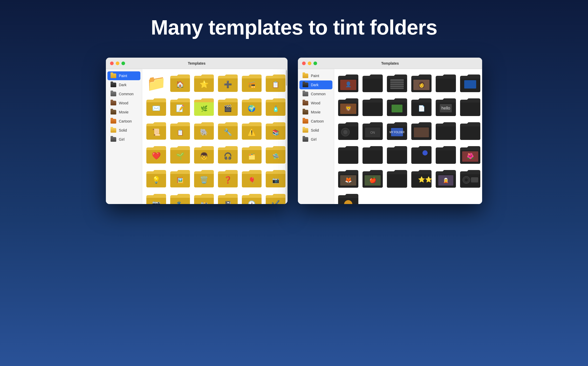 This screenshot has height=366, width=588. Describe the element at coordinates (390, 63) in the screenshot. I see `titlebar-2: Templates` at that location.